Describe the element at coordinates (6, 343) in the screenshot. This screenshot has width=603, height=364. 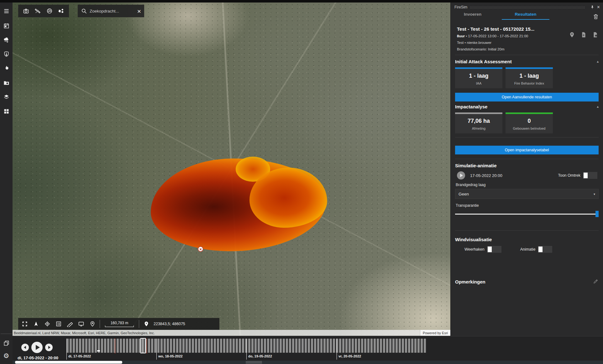
I see `windows-copy-icon` at that location.